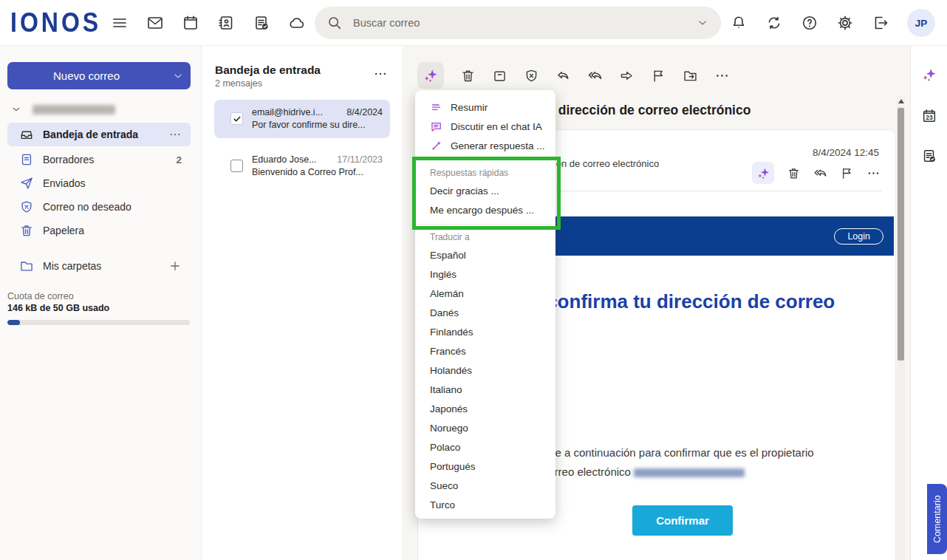 This screenshot has width=947, height=560. I want to click on sidebar-item-spam: Correo no deseado, so click(99, 207).